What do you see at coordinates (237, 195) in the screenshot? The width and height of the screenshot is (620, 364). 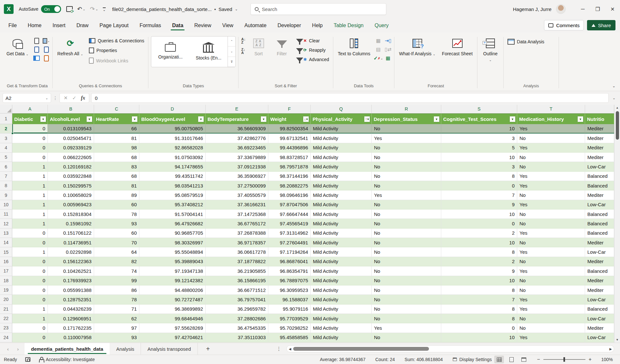 I see `cell: 37.40550579` at bounding box center [237, 195].